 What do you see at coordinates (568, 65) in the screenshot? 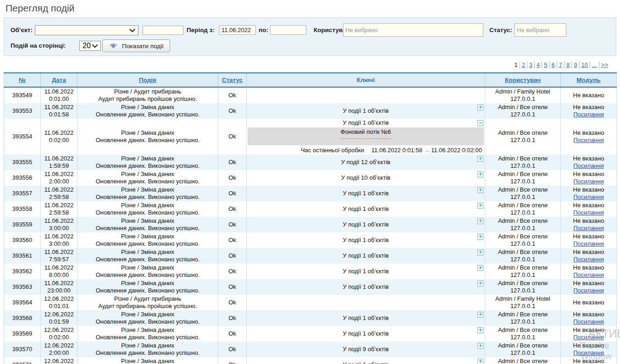
I see `pagination-page-link: 8` at bounding box center [568, 65].